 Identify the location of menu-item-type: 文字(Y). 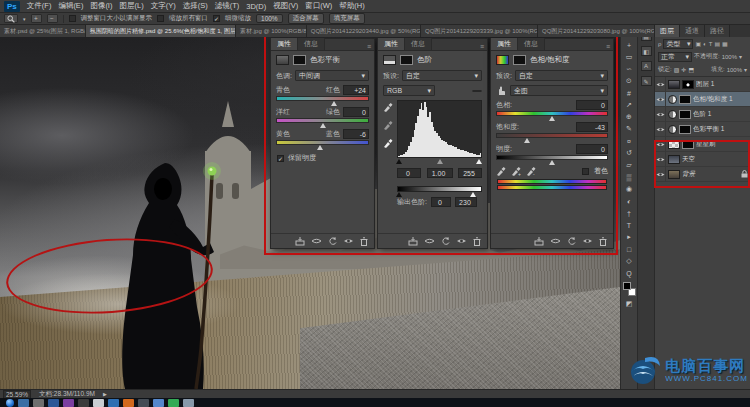
(164, 6).